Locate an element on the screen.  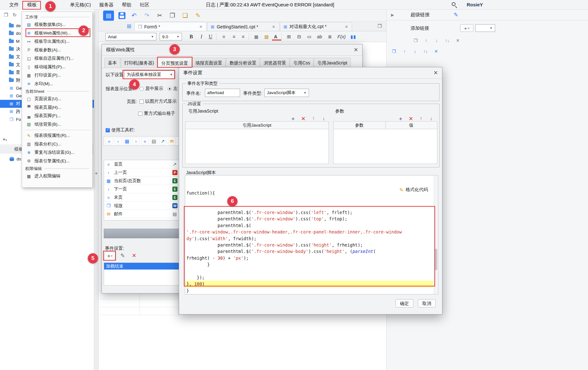
show-as-image-checkbox: 以图片方式显示 is located at coordinates (158, 101).